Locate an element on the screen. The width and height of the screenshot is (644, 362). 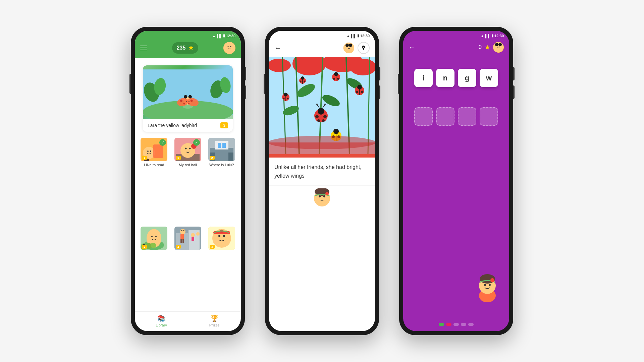
battery-icon-1: ▮ is located at coordinates (224, 36).